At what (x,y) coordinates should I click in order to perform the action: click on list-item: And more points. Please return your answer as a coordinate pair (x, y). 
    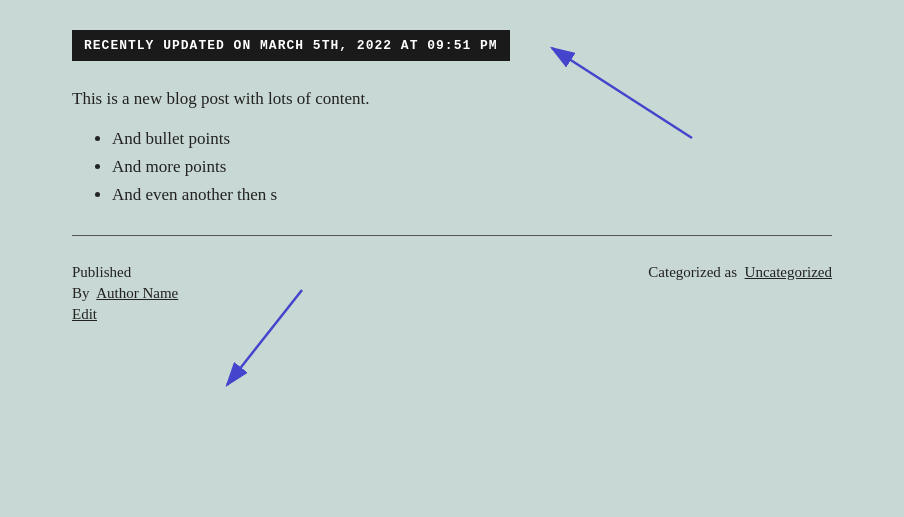
    Looking at the image, I should click on (472, 167).